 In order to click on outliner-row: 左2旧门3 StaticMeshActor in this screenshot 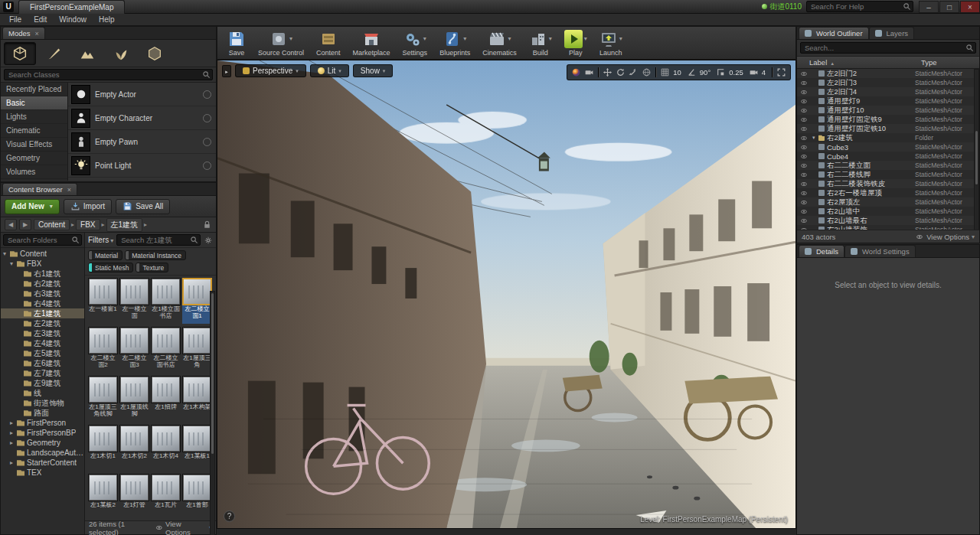, I will do `click(888, 83)`.